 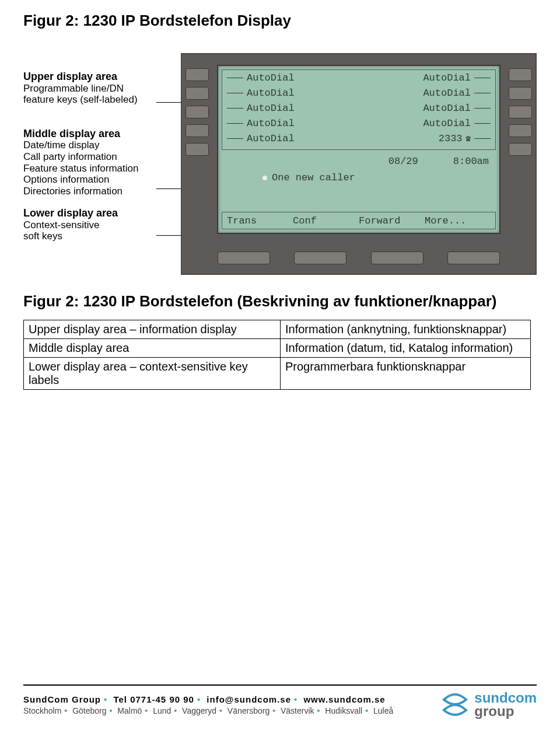 I want to click on table-cell: Information (datum, tid, Katalog informa…, so click(x=406, y=348).